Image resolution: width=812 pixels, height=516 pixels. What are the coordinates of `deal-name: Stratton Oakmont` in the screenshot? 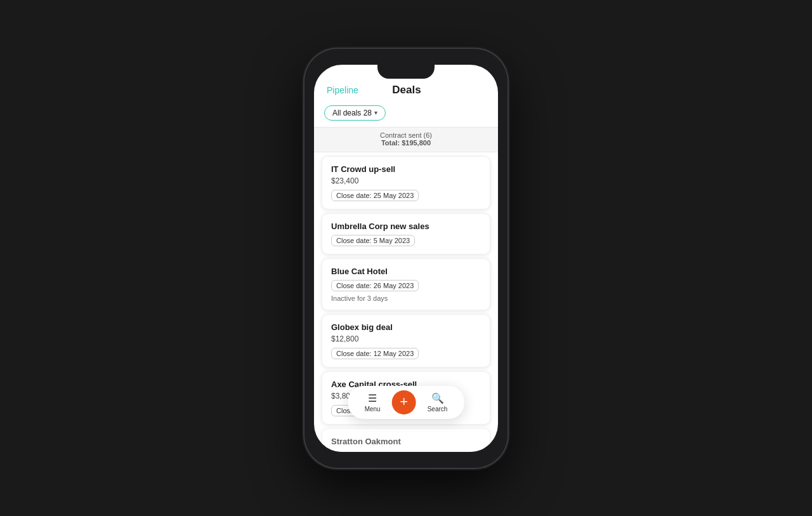 It's located at (406, 442).